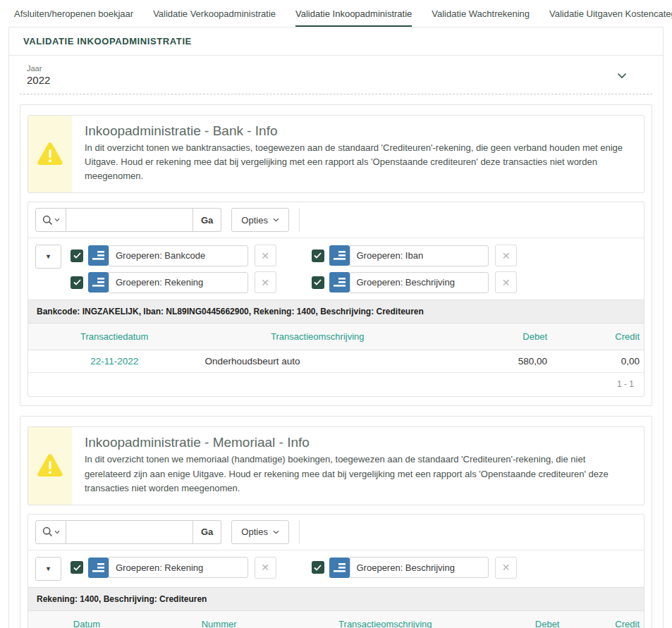 This screenshot has width=672, height=628. I want to click on group-header-row: Rekening: 1400, Beschrijving: Crediteure…, so click(336, 599).